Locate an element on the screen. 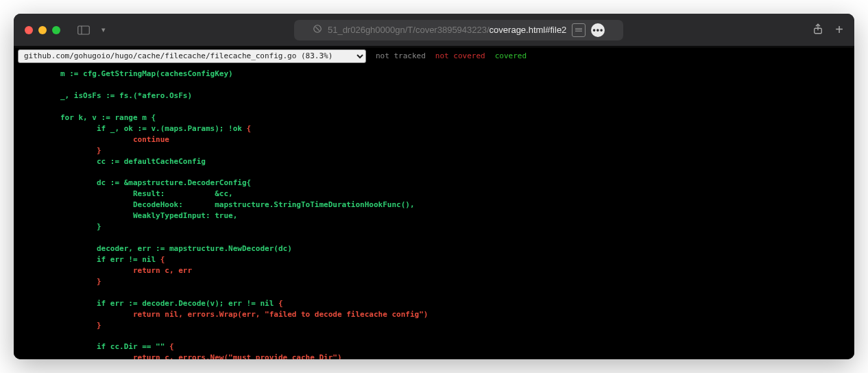 This screenshot has height=373, width=868. address-bar: 51_dr026gh0000gn/T/cover3895943223/cover… is located at coordinates (459, 30).